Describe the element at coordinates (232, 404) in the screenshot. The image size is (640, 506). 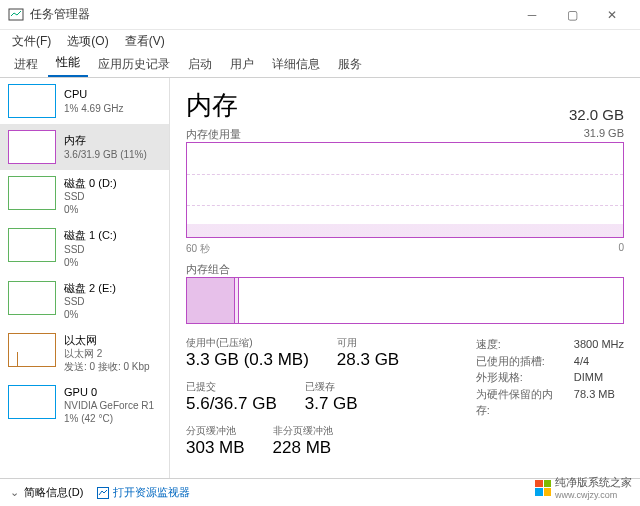
I see `commit-value: 5.6/36.7 GB` at that location.